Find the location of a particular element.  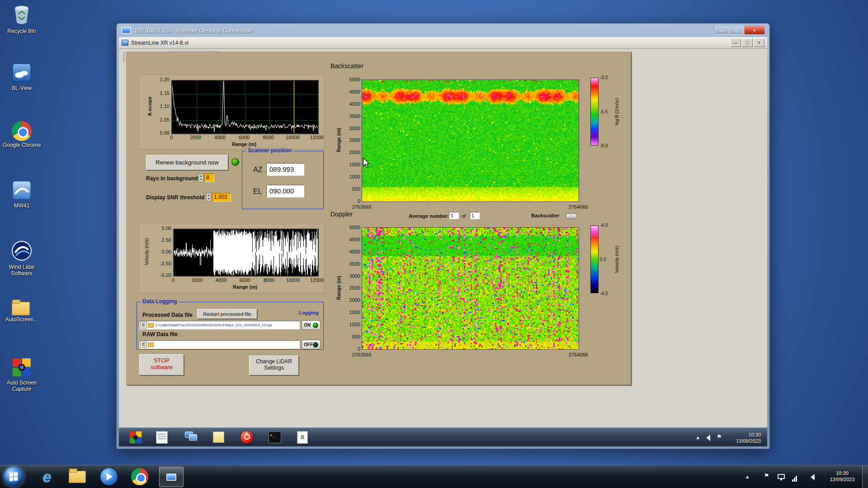

a-scope-y-axis-label: A-scope is located at coordinates (150, 106).